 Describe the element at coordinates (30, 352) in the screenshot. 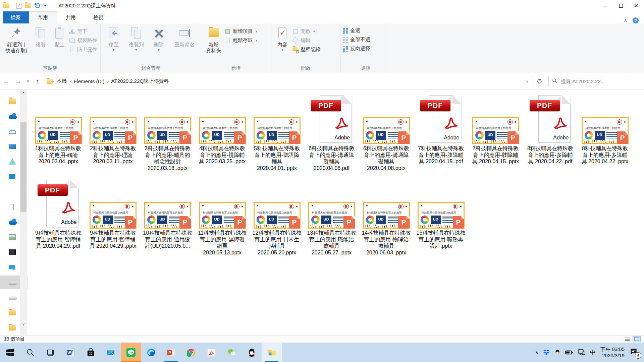

I see `search-taskbar-button` at that location.